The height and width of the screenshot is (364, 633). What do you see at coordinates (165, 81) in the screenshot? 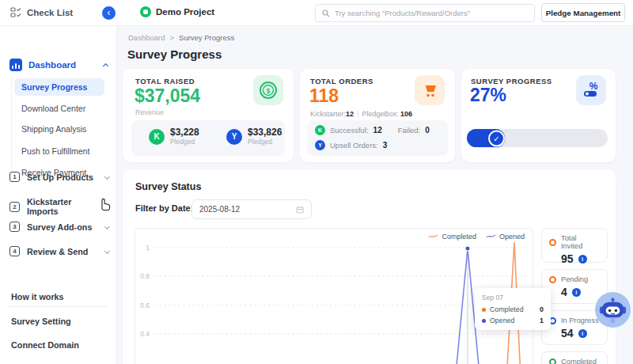
I see `total-raised-title: TOTAL RAISED` at bounding box center [165, 81].